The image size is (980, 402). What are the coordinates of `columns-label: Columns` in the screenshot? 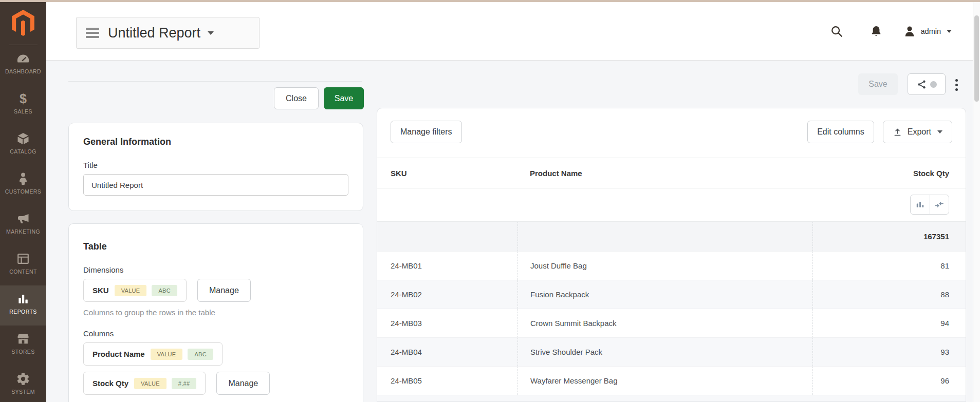 It's located at (216, 334).